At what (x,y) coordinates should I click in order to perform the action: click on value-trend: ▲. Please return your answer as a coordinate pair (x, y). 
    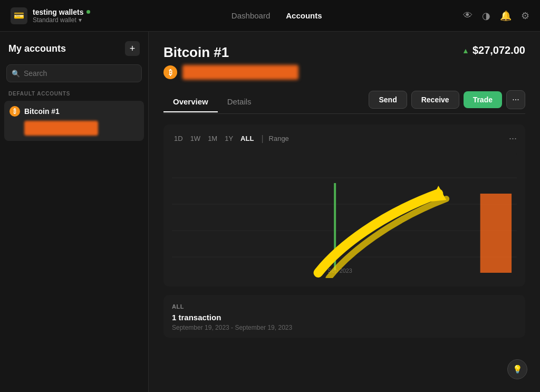
    Looking at the image, I should click on (466, 51).